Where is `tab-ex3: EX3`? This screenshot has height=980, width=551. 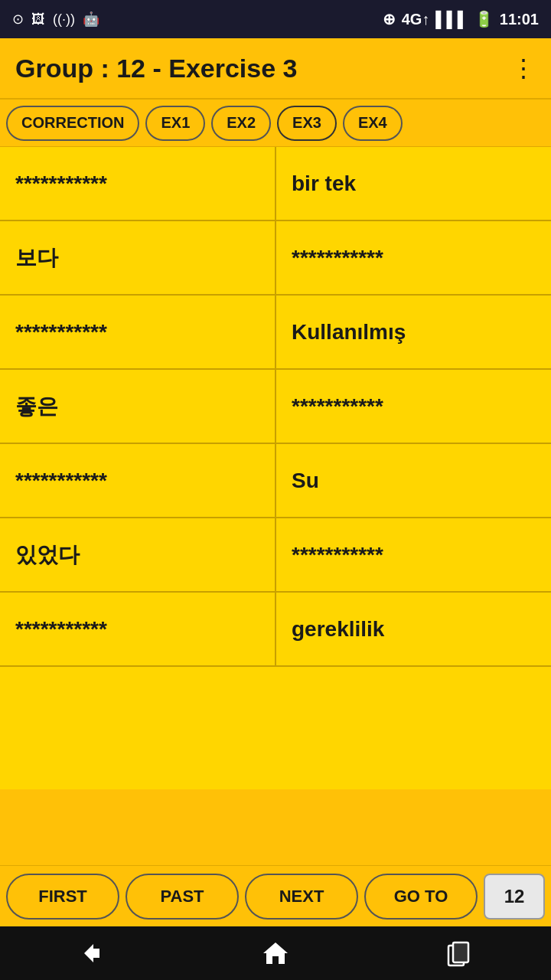
tab-ex3: EX3 is located at coordinates (307, 123).